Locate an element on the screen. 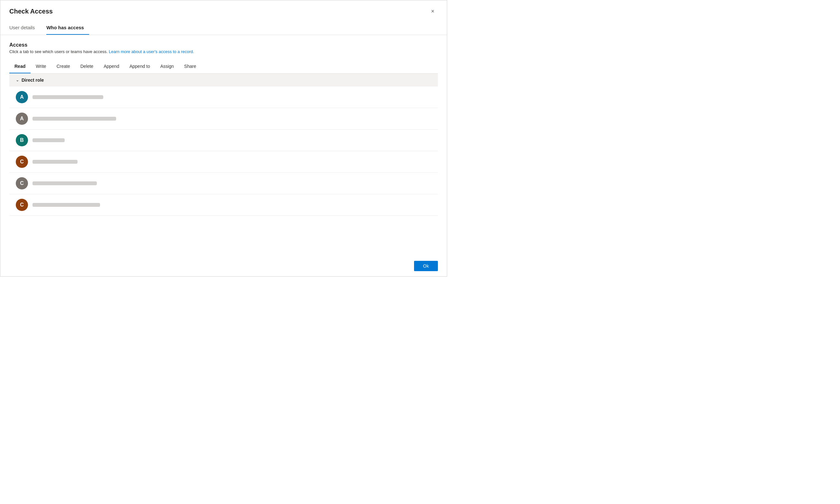  access-learn-more-link: Learn more about a user's access to a re… is located at coordinates (151, 52).